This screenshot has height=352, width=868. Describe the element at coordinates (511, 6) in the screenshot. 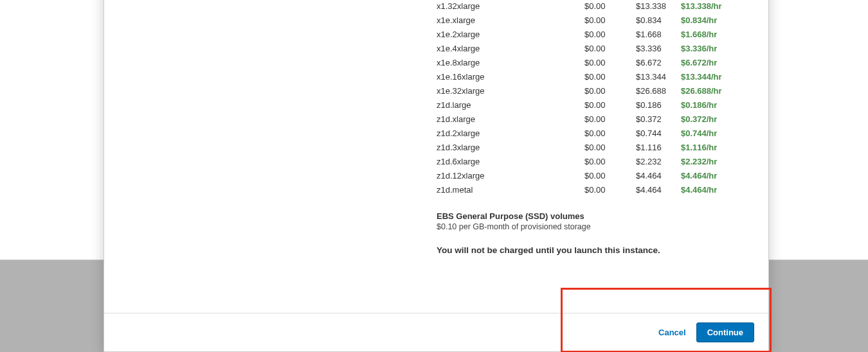

I see `instance-type: x1.32xlarge` at that location.